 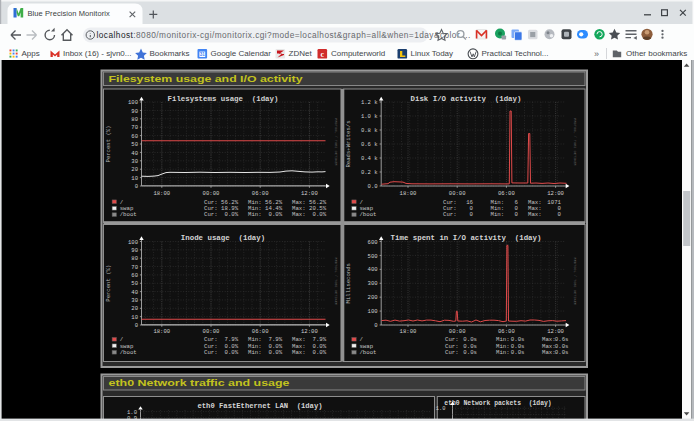 What do you see at coordinates (370, 172) in the screenshot?
I see `svg-text: 0.2 k` at bounding box center [370, 172].